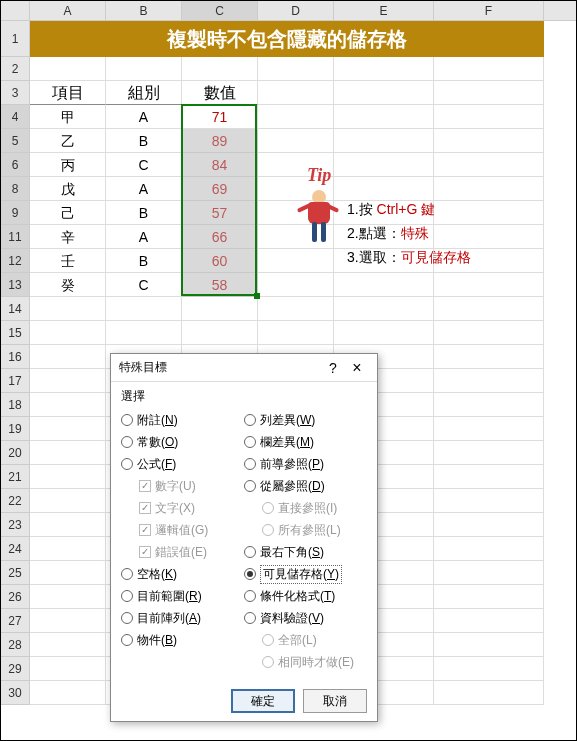 This screenshot has height=741, width=577. What do you see at coordinates (220, 93) in the screenshot?
I see `cell-C3: 數值` at bounding box center [220, 93].